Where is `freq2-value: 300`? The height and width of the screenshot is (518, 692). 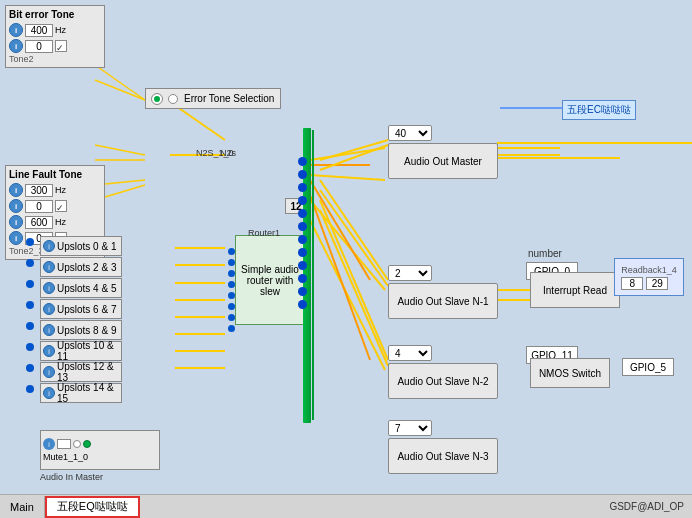 freq2-value: 300 is located at coordinates (39, 190).